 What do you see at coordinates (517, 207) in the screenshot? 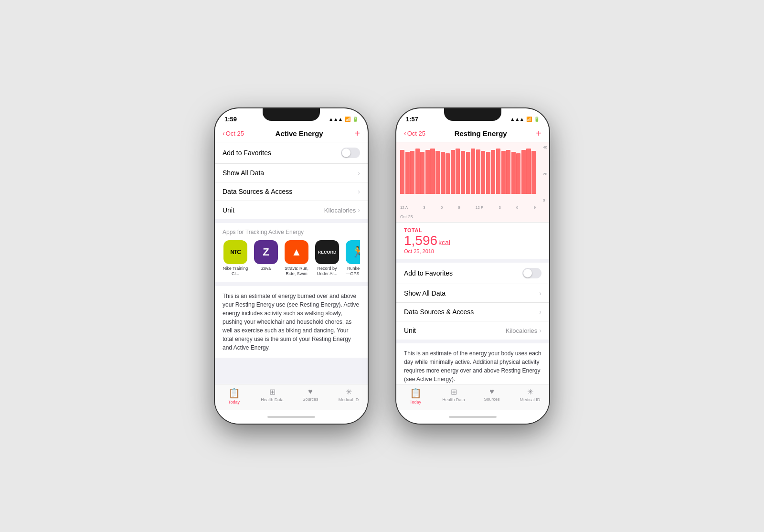
I see `x-label-6b: 6` at bounding box center [517, 207].